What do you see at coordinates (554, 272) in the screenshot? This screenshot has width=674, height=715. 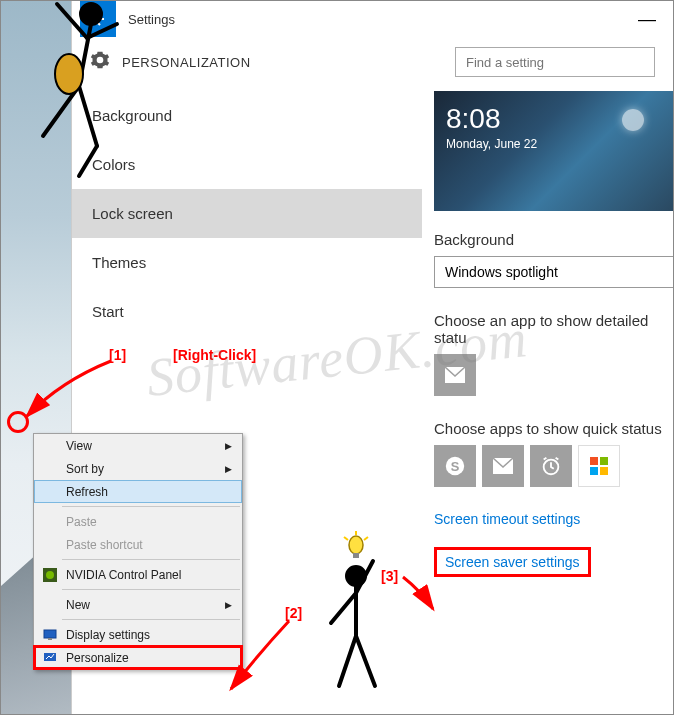 I see `background-dropdown: Windows spotlight` at bounding box center [554, 272].